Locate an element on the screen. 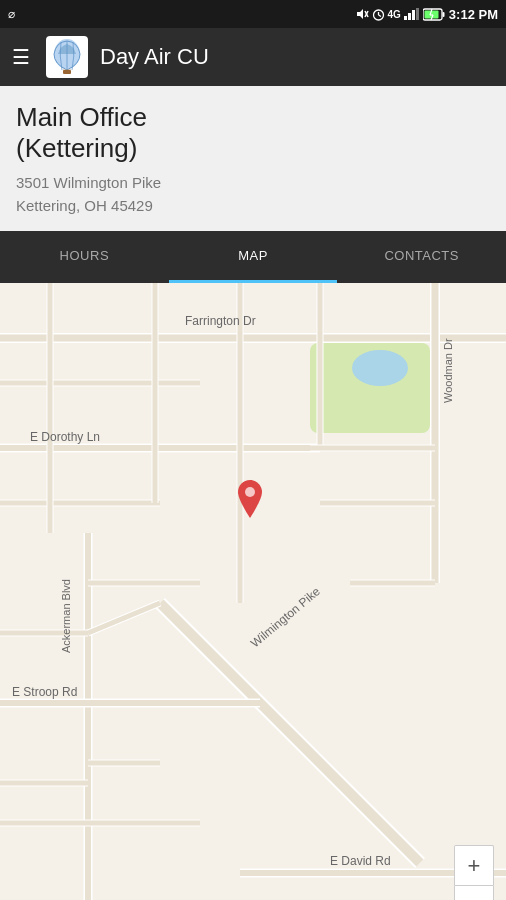 The width and height of the screenshot is (506, 900). svg-text: Ackerman Blvd is located at coordinates (66, 616).